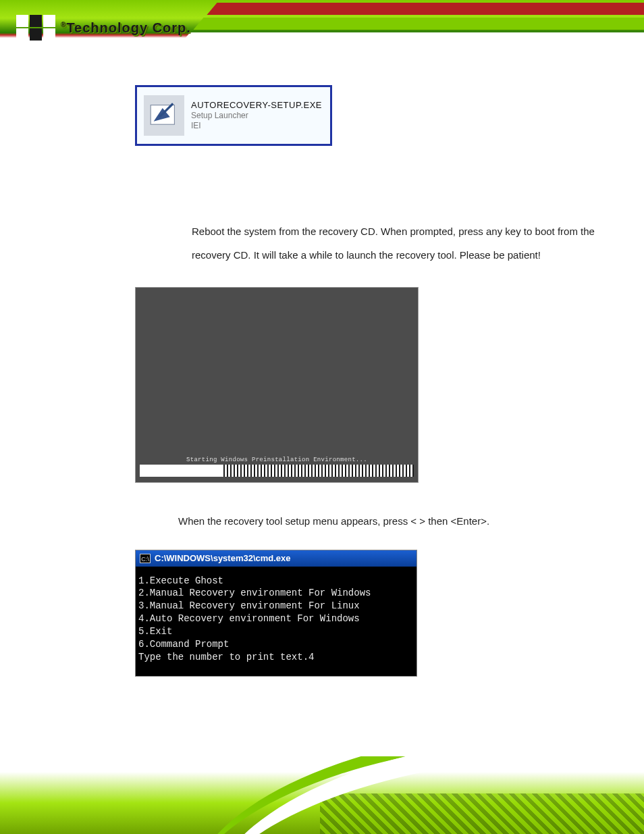  Describe the element at coordinates (254, 593) in the screenshot. I see `cmd-line: 2.Manual Recovery environment For Window…` at that location.